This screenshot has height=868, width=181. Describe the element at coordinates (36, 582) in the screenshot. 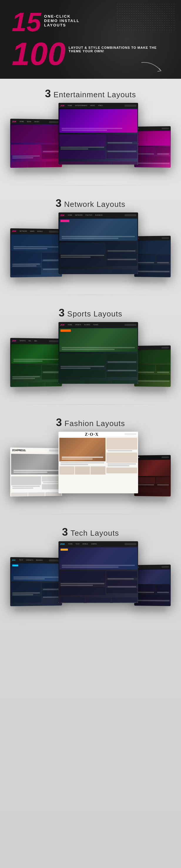

I see `tech-screen-left: zox TECH GADGETS REVIEWS` at that location.